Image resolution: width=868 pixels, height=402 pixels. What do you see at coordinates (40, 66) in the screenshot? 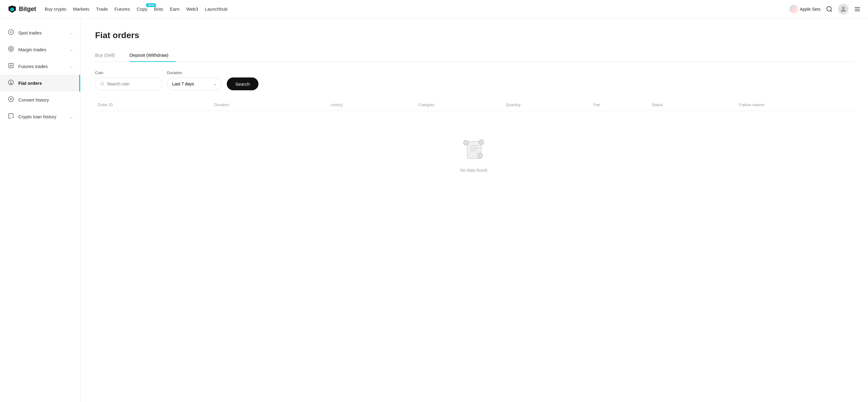
I see `sidebar-item-futures-trades: Futures trades ⌄` at bounding box center [40, 66].